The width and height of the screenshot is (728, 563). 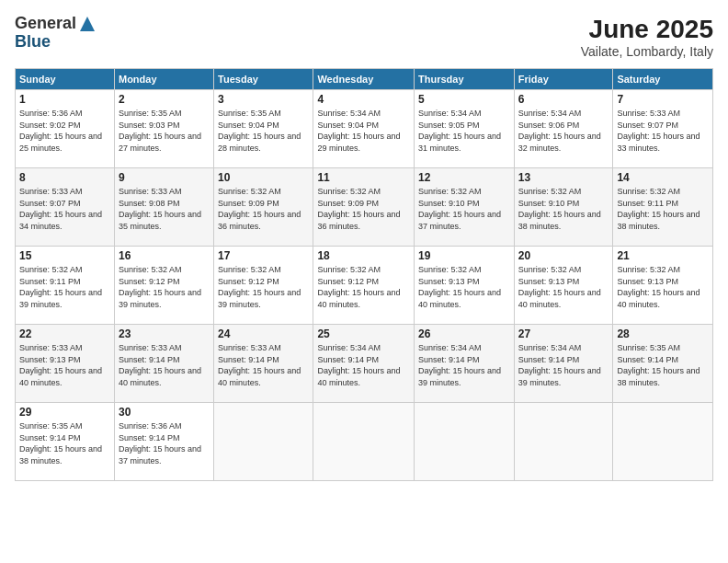 What do you see at coordinates (65, 129) in the screenshot?
I see `table-row: 1 Sunrise: 5:36 AMSunset: 9:02 PMDayligh…` at bounding box center [65, 129].